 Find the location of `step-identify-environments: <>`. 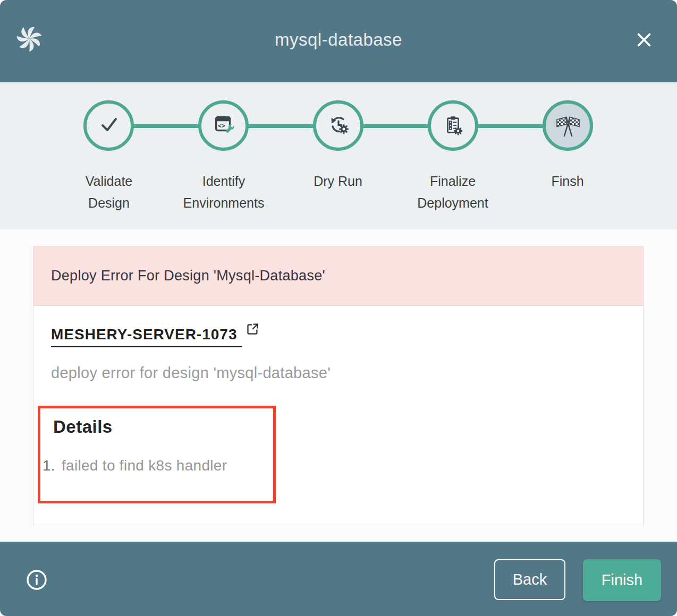

step-identify-environments: <> is located at coordinates (223, 125).